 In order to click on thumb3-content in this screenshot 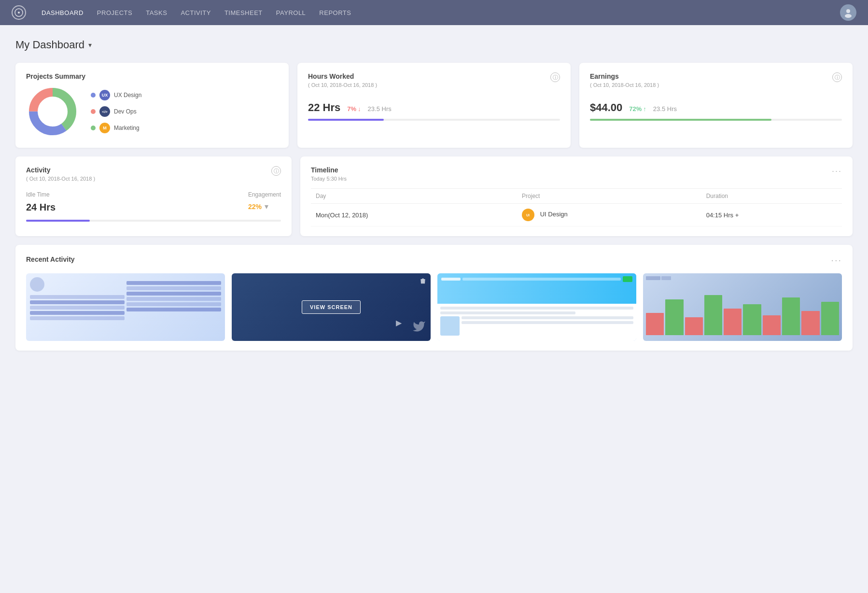, I will do `click(537, 307)`.